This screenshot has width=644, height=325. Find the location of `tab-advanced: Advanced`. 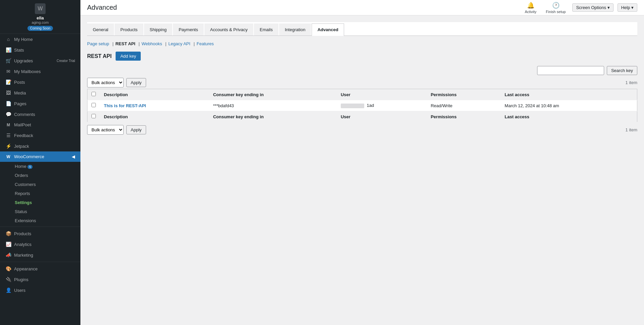

tab-advanced: Advanced is located at coordinates (328, 29).